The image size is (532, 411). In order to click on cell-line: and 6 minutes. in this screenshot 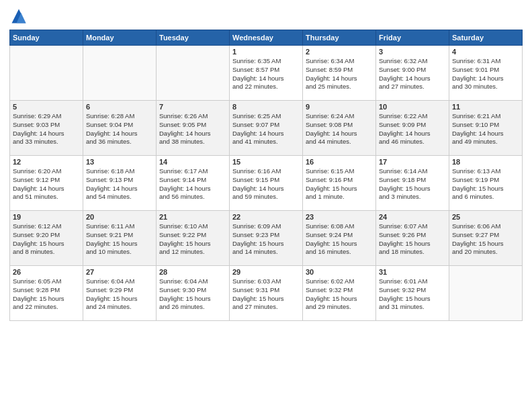, I will do `click(486, 197)`.